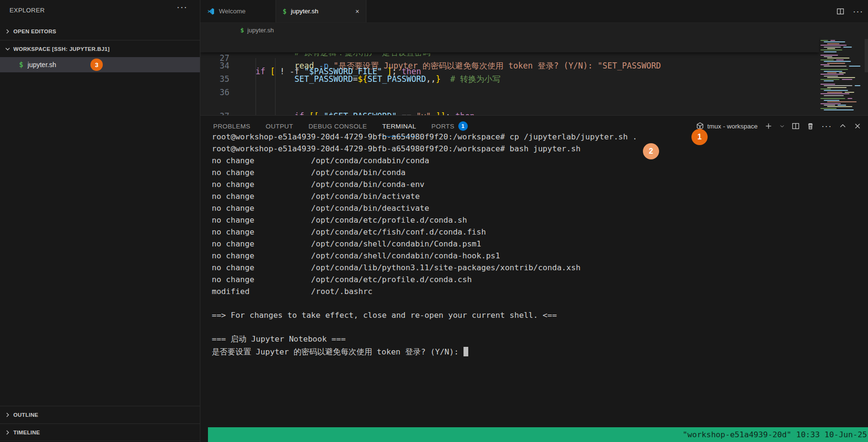 The width and height of the screenshot is (868, 442). Describe the element at coordinates (100, 432) in the screenshot. I see `sidebar-section-timeline: TIMELINE` at that location.